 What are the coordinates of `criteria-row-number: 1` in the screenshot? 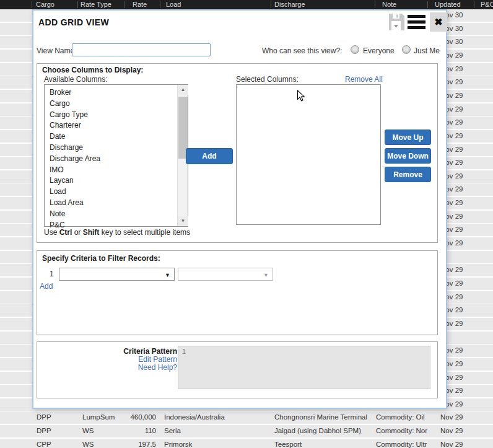 It's located at (52, 274).